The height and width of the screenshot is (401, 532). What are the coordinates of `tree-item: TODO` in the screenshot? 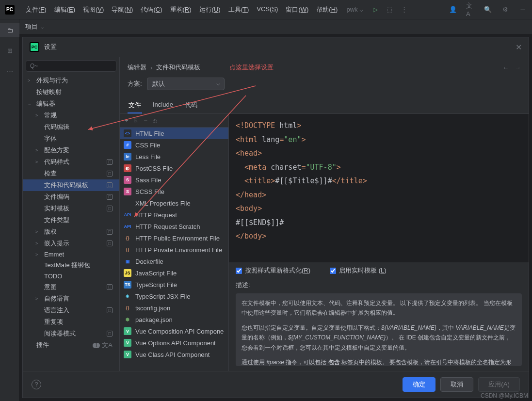 It's located at (71, 276).